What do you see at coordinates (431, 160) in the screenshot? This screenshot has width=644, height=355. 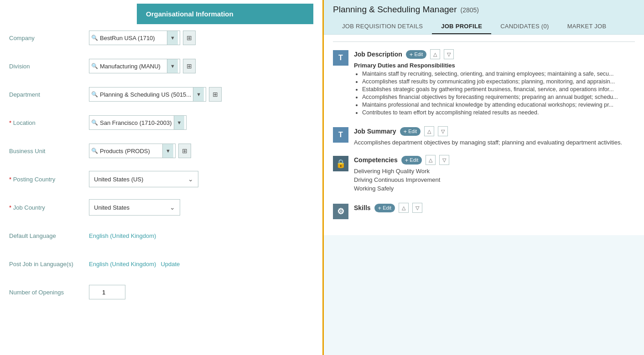 I see `competencies-up-arrow: △` at bounding box center [431, 160].